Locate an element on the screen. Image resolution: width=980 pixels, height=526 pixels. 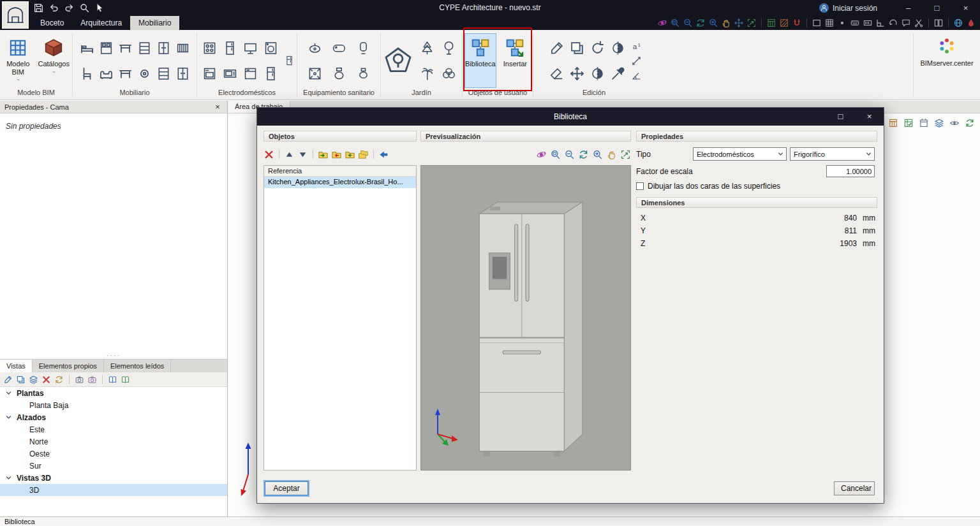
palm-tree-icon is located at coordinates (427, 74).